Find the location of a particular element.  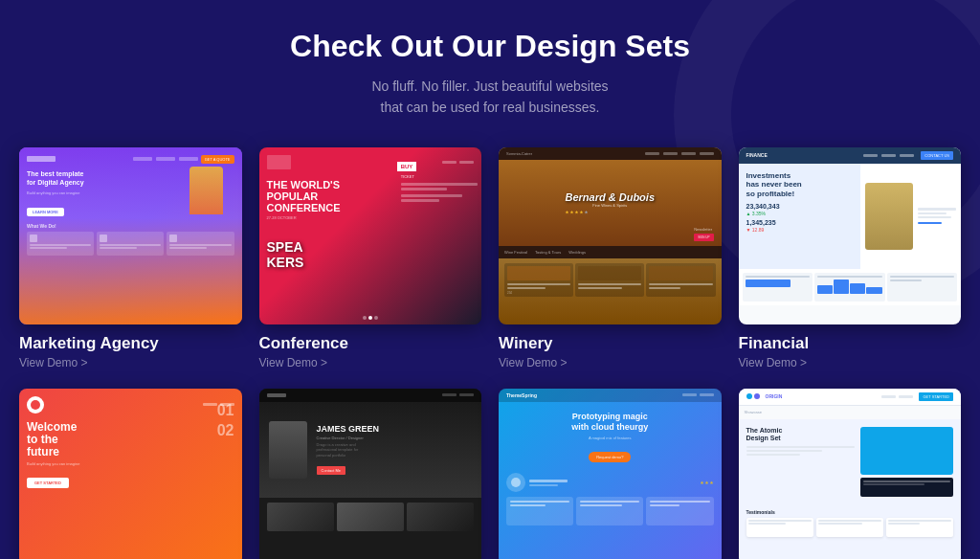

page-title: Check Out Our Design Sets is located at coordinates (490, 46).